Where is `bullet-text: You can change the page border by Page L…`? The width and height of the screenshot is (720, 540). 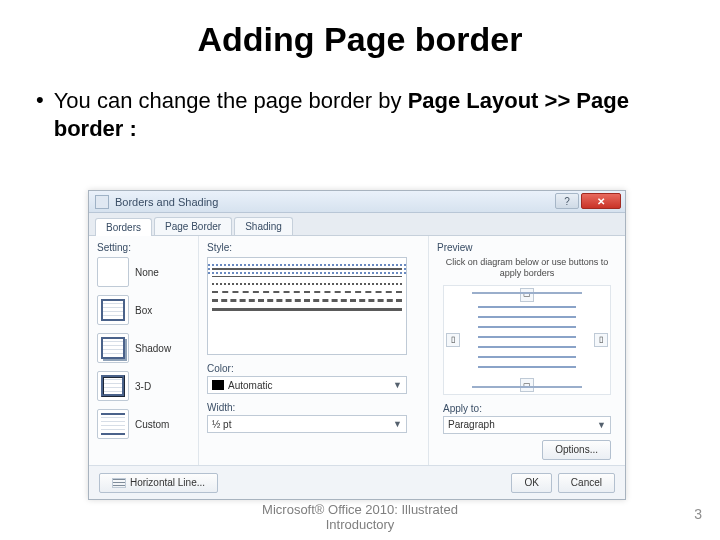
bullet-text: You can change the page border by Page L… is located at coordinates (354, 114).